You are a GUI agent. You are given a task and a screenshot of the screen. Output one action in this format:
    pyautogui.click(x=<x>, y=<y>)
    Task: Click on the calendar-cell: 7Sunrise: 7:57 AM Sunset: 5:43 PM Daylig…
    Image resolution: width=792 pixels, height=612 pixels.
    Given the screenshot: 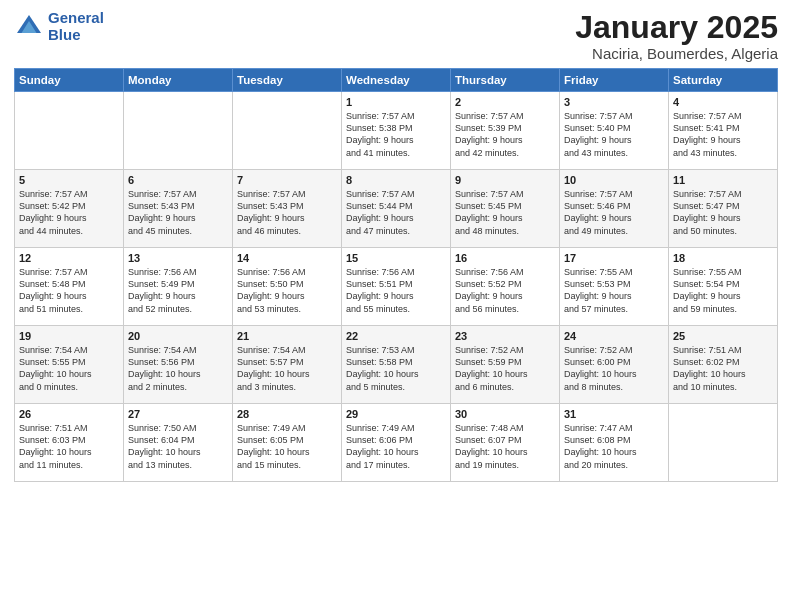 What is the action you would take?
    pyautogui.click(x=288, y=209)
    